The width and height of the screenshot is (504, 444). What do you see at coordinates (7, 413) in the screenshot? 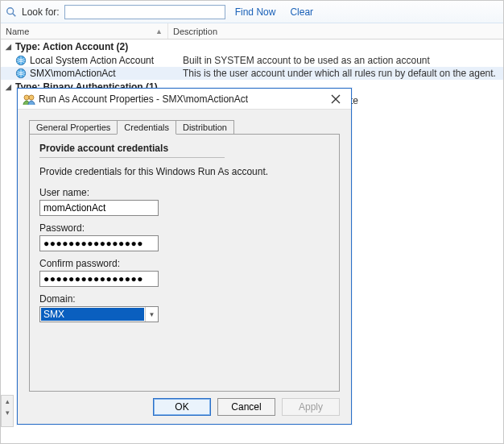
I see `scroll-down-icon: ▾` at bounding box center [7, 413].